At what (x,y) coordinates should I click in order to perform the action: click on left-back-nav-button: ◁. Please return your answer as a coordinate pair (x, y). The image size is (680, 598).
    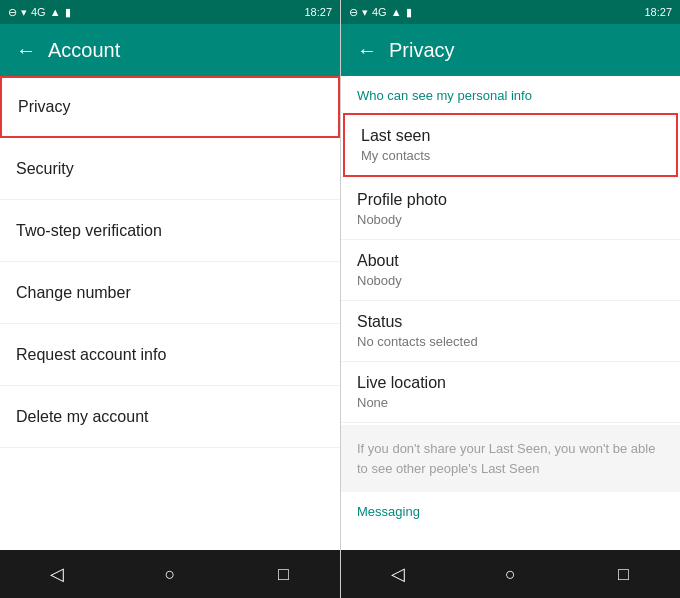
    Looking at the image, I should click on (57, 574).